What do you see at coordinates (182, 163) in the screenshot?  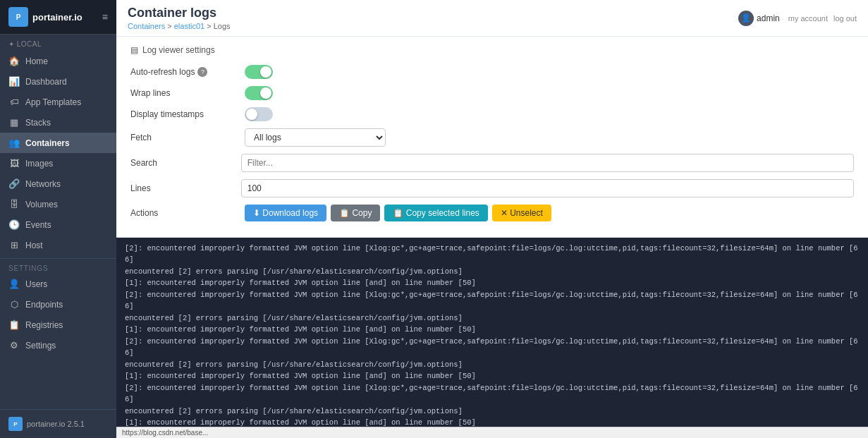 I see `search-label: Search` at bounding box center [182, 163].